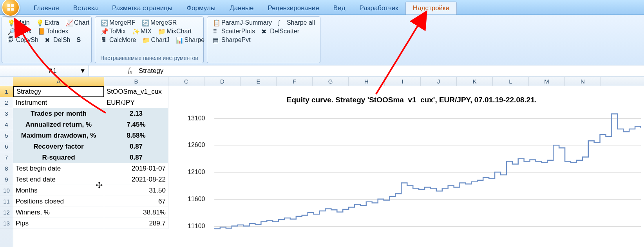 This screenshot has height=247, width=644. What do you see at coordinates (136, 92) in the screenshot?
I see `cell: StOOSma_v1_cux` at bounding box center [136, 92].